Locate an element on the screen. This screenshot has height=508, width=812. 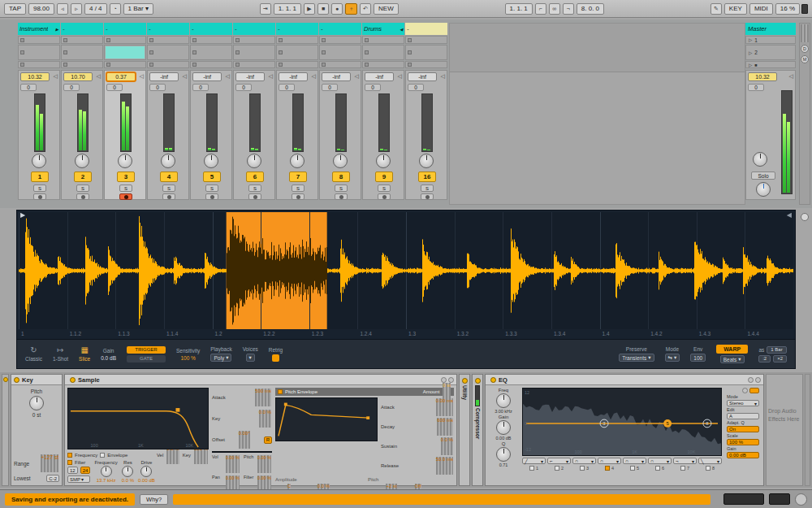
track-volume-value: 0.37 is located at coordinates (121, 76).